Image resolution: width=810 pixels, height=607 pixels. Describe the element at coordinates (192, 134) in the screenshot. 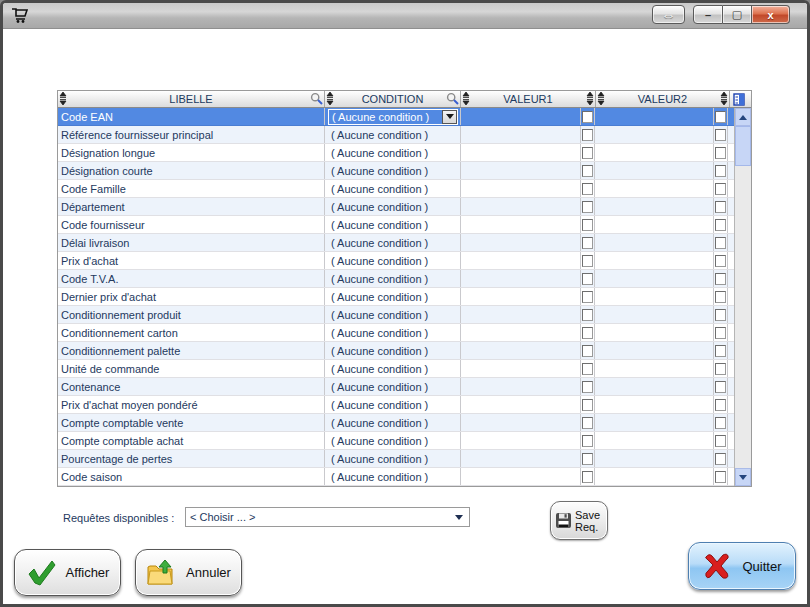

I see `cell-libelle: Référence fournisseur principal` at that location.